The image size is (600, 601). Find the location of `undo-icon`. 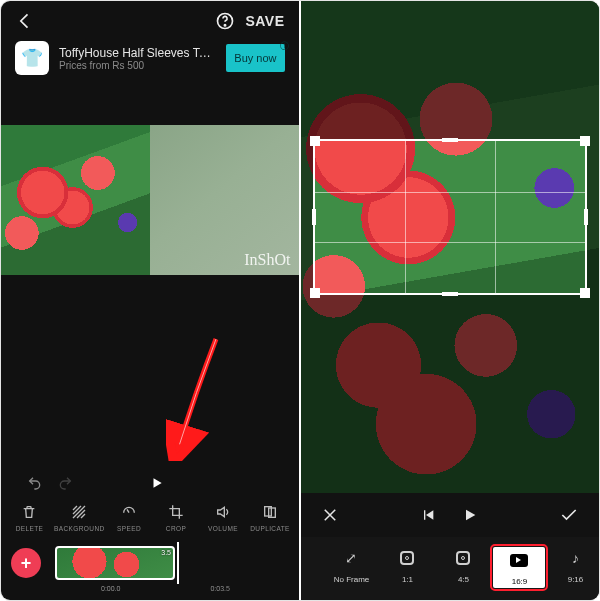

undo-icon is located at coordinates (35, 483).